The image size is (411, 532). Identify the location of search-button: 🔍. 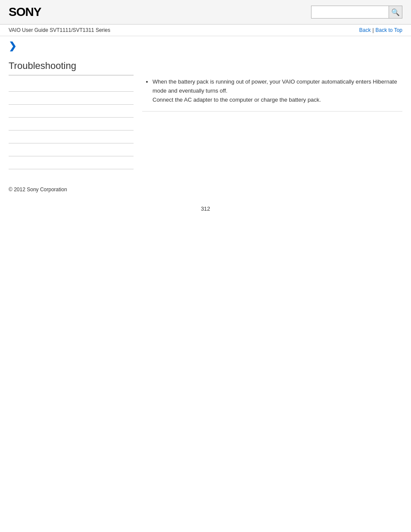
(395, 12).